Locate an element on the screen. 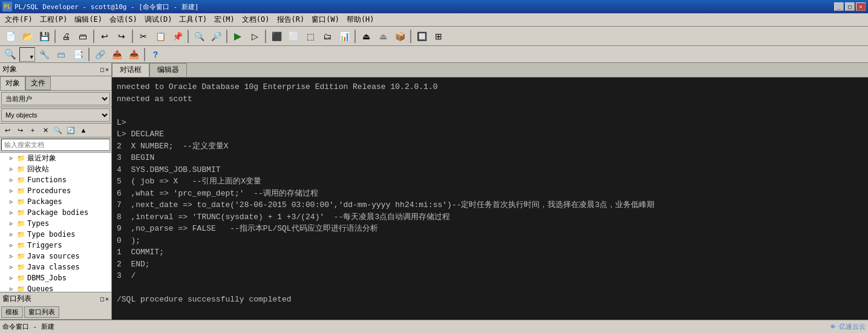 The image size is (868, 333). forward-icon: ↪ is located at coordinates (20, 130).